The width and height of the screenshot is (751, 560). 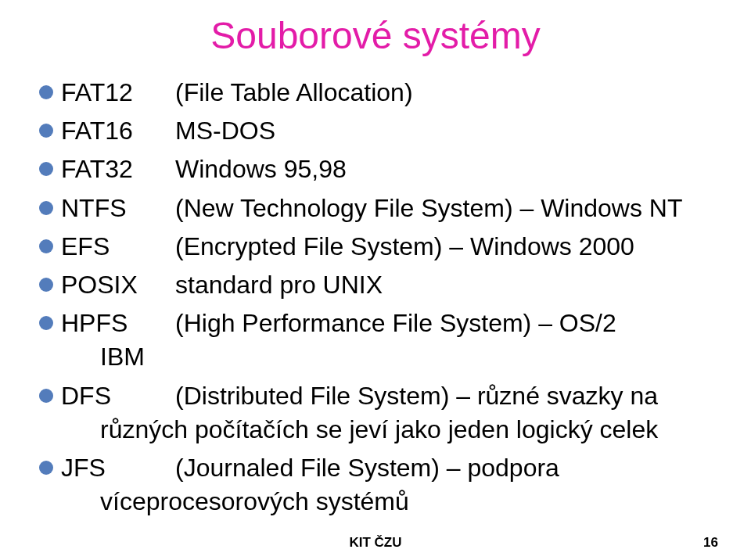 What do you see at coordinates (383, 430) in the screenshot?
I see `item-continuation: různých počítačích se jeví jako jeden lo…` at bounding box center [383, 430].